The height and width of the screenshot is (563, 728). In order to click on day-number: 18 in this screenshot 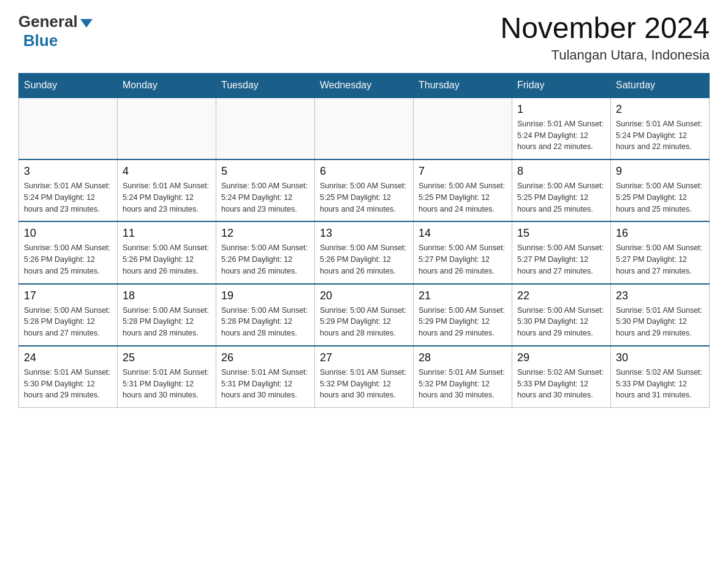, I will do `click(167, 296)`.